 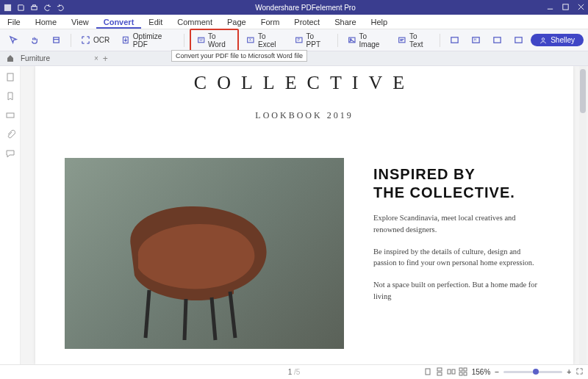 What do you see at coordinates (80, 22) in the screenshot?
I see `menu-view: View` at bounding box center [80, 22].